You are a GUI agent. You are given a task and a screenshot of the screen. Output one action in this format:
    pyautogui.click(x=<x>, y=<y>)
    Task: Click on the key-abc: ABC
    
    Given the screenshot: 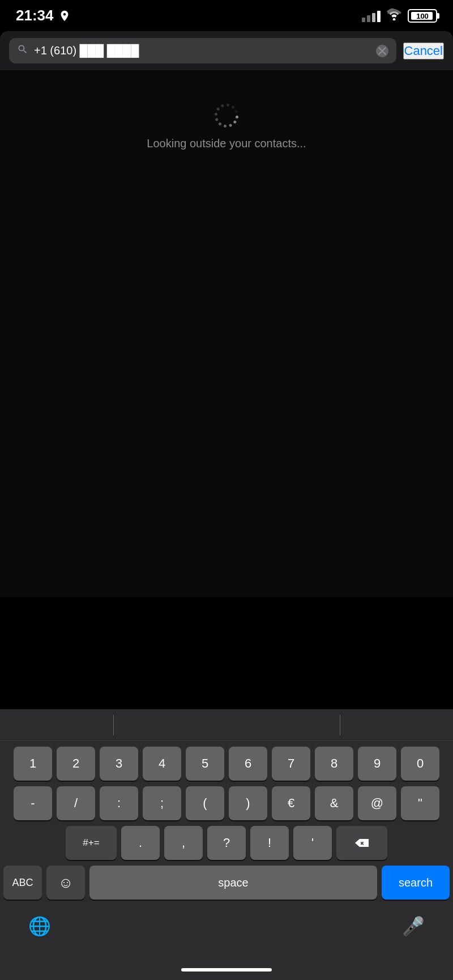 What is the action you would take?
    pyautogui.click(x=23, y=883)
    